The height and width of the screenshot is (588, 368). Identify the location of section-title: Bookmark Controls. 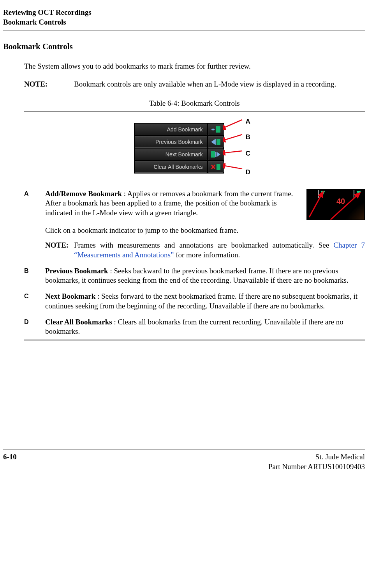
(184, 47).